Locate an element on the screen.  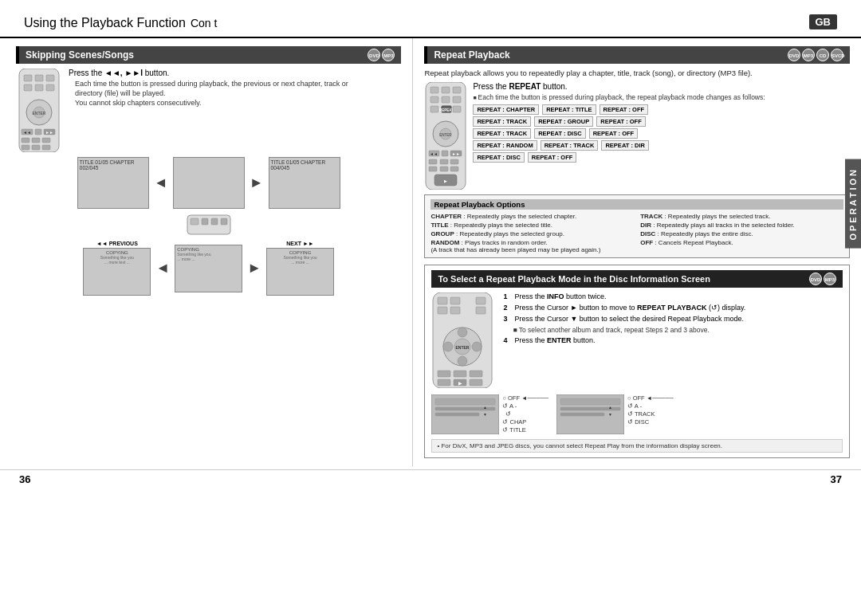
skip-instructions: Press the ◄◄, ►►I button. Each time the … is located at coordinates (234, 110).